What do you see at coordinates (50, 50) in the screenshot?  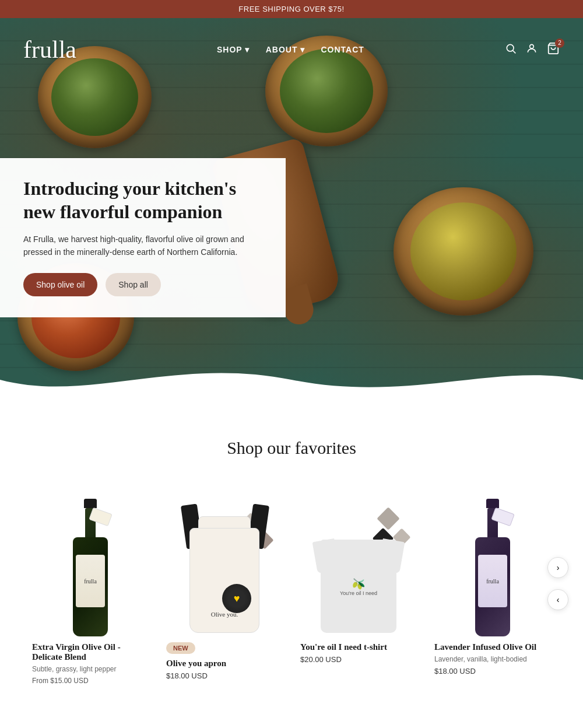 I see `site-logo: frulla` at bounding box center [50, 50].